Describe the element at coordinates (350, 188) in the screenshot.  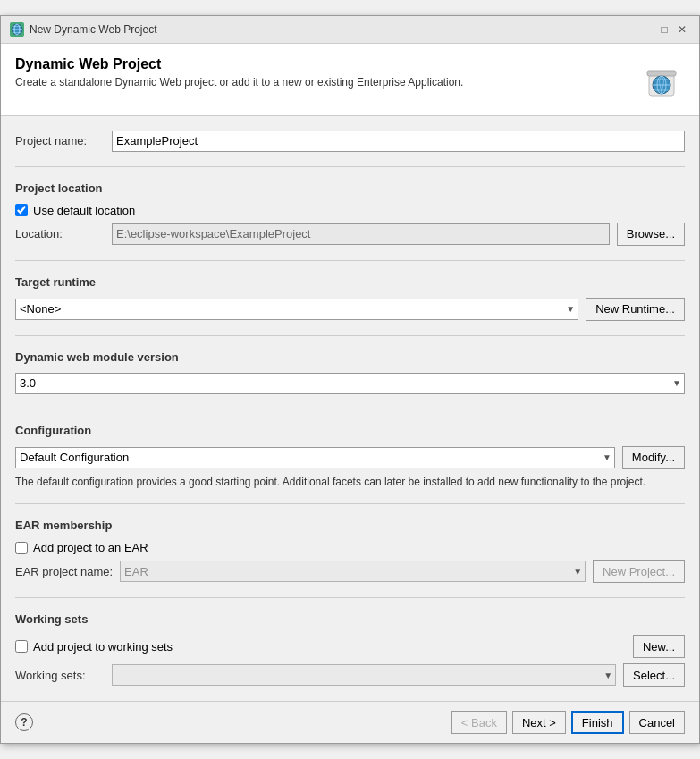
I see `project-location-label: Project location` at that location.